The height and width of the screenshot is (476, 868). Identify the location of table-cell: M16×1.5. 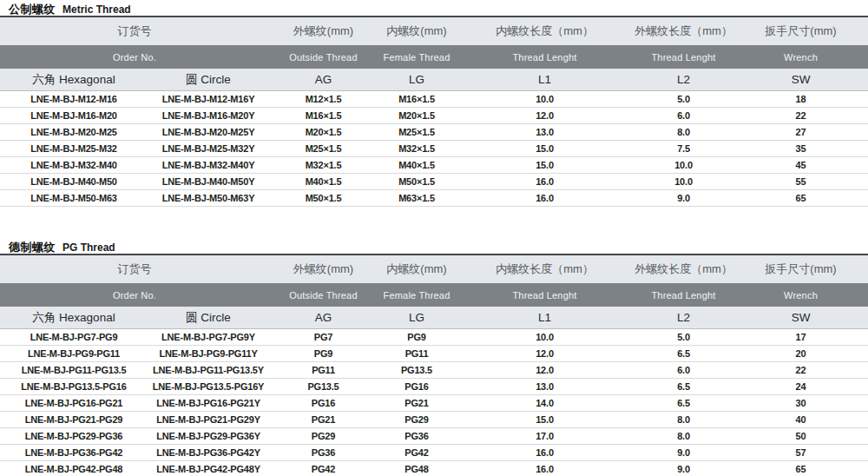
(417, 99).